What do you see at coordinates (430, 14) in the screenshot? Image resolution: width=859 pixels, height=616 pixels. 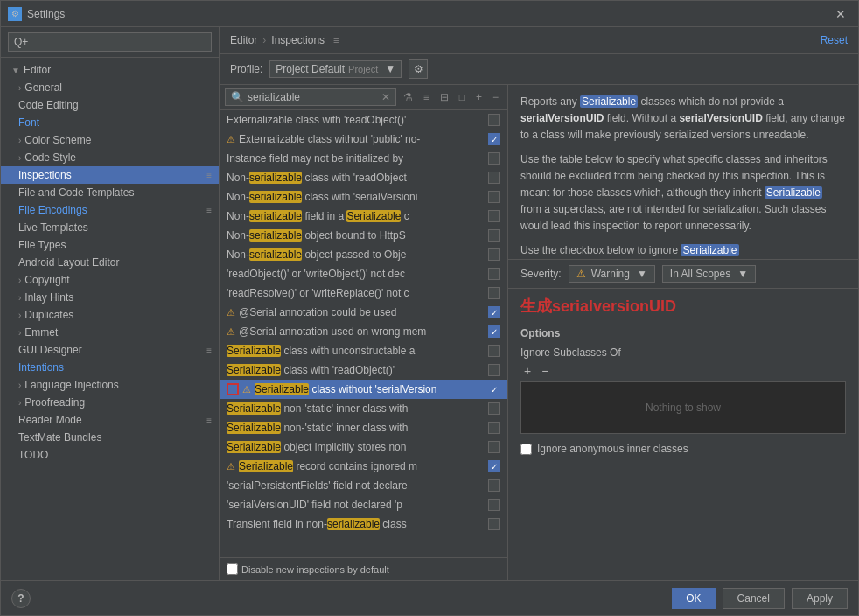 I see `title-bar: ⚙ Settings ✕` at bounding box center [430, 14].